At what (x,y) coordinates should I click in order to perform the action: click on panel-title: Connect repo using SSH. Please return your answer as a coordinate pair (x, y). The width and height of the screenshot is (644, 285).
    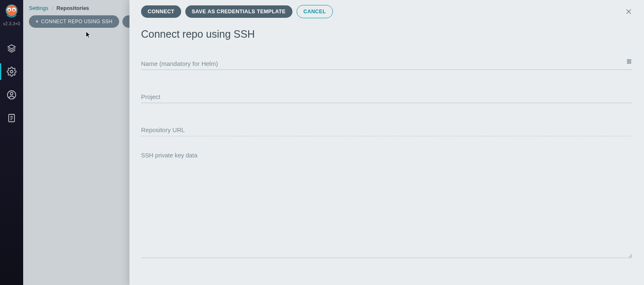
    Looking at the image, I should click on (388, 34).